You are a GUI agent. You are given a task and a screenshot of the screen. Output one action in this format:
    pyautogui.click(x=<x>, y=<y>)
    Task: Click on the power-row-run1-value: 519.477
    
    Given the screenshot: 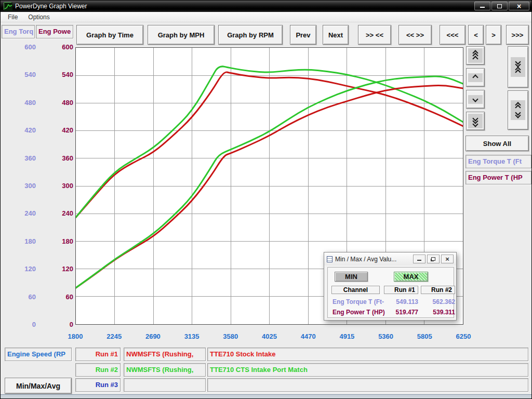 What is the action you would take?
    pyautogui.click(x=401, y=312)
    